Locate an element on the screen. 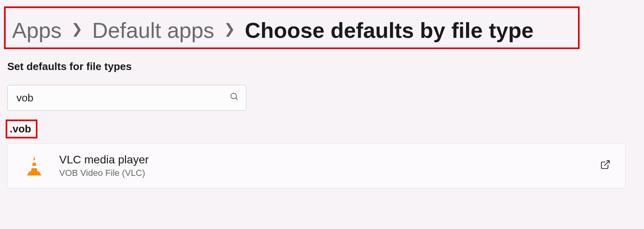 Image resolution: width=644 pixels, height=229 pixels. search-input is located at coordinates (123, 98).